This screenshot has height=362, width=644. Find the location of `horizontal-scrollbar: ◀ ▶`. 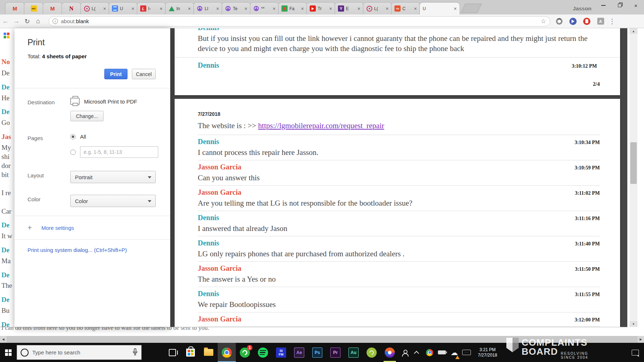

horizontal-scrollbar: ◀ ▶ is located at coordinates (322, 340).